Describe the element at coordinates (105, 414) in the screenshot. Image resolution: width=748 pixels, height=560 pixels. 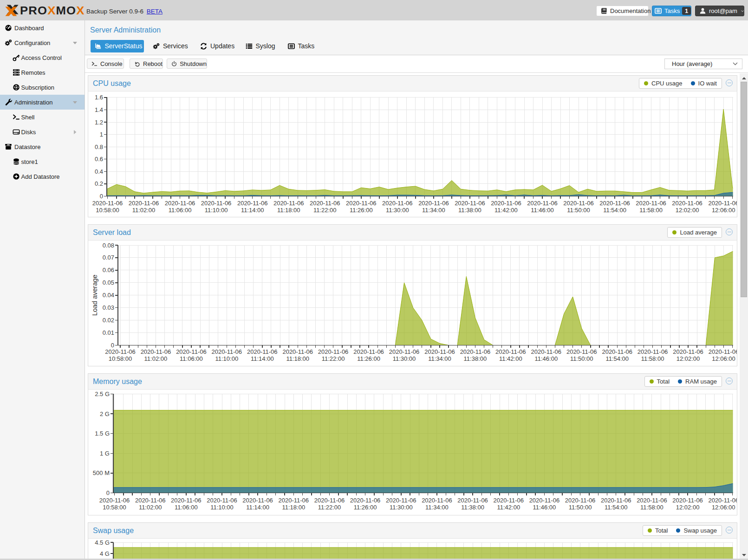
I see `svg-text: 2 G` at that location.